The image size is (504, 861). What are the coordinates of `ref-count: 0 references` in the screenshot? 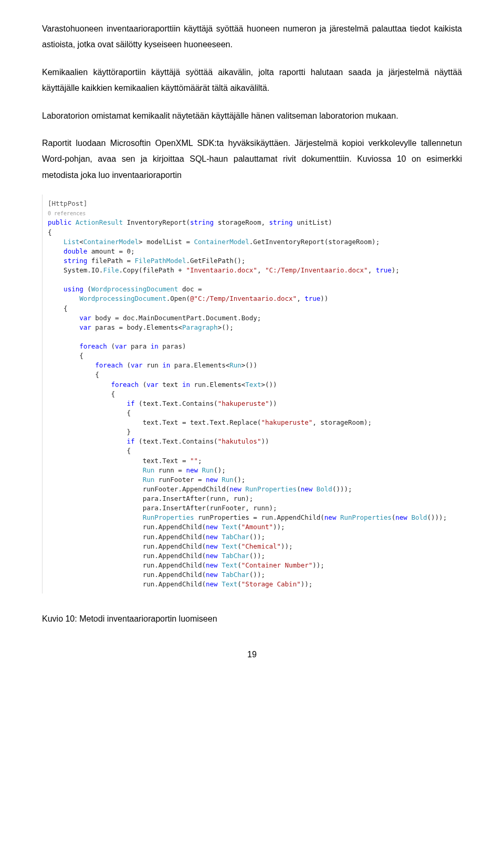 It's located at (67, 213).